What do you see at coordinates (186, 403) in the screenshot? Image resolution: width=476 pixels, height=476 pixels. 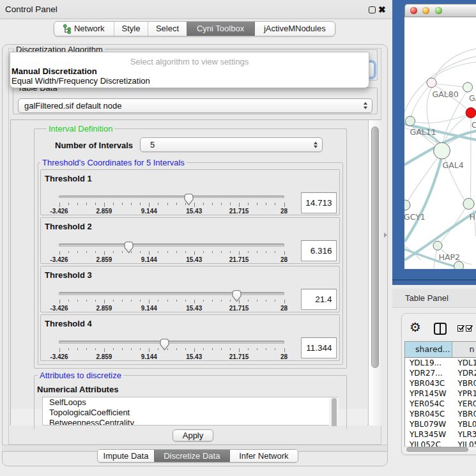 I see `list-item: SelfLoops` at bounding box center [186, 403].